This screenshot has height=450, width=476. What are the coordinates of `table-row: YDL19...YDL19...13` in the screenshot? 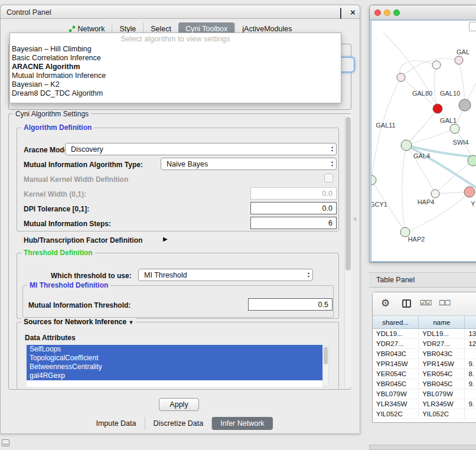 It's located at (424, 334).